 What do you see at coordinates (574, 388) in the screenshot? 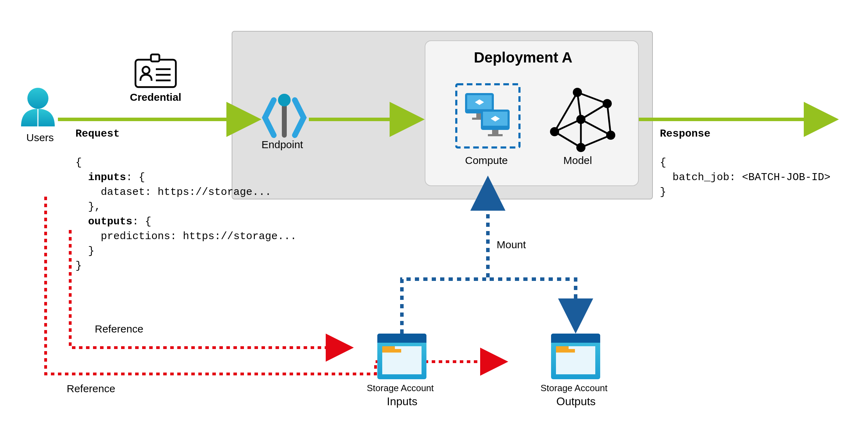
I see `storage-outputs-title: Storage Account` at bounding box center [574, 388].